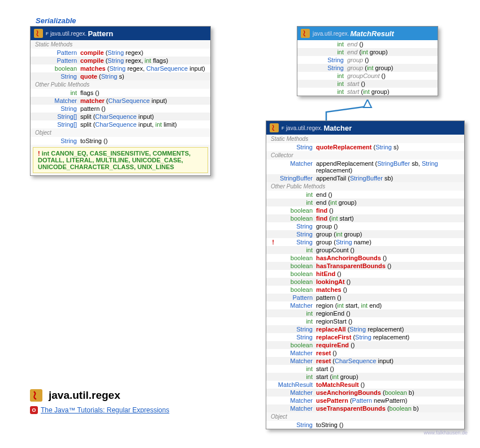  What do you see at coordinates (365, 425) in the screenshot?
I see `matcher-obj-list: StringtoString ()` at bounding box center [365, 425].